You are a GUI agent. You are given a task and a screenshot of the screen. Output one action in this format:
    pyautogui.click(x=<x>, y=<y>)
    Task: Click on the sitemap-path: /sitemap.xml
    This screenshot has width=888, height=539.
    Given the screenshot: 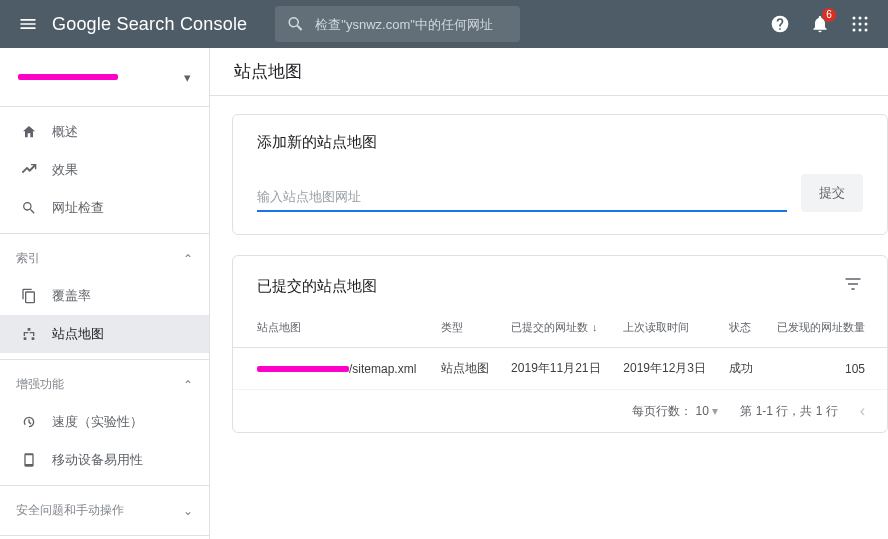 What is the action you would take?
    pyautogui.click(x=382, y=369)
    